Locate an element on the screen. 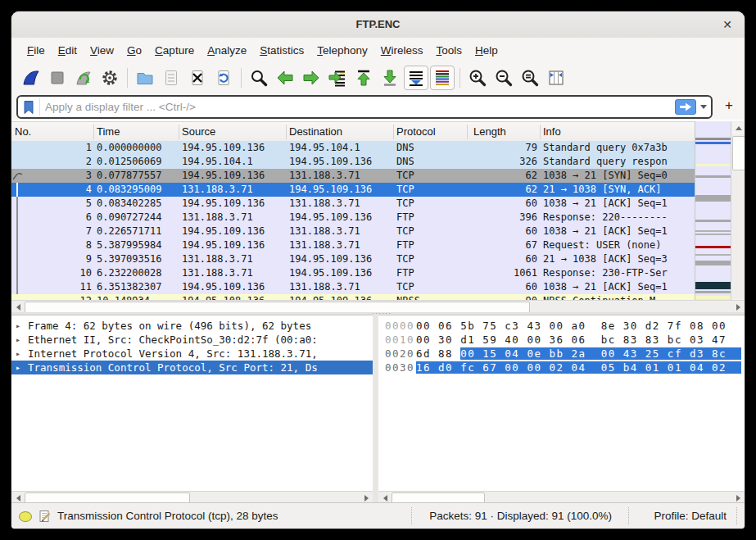 Image resolution: width=756 pixels, height=540 pixels. col-no: No. is located at coordinates (23, 131).